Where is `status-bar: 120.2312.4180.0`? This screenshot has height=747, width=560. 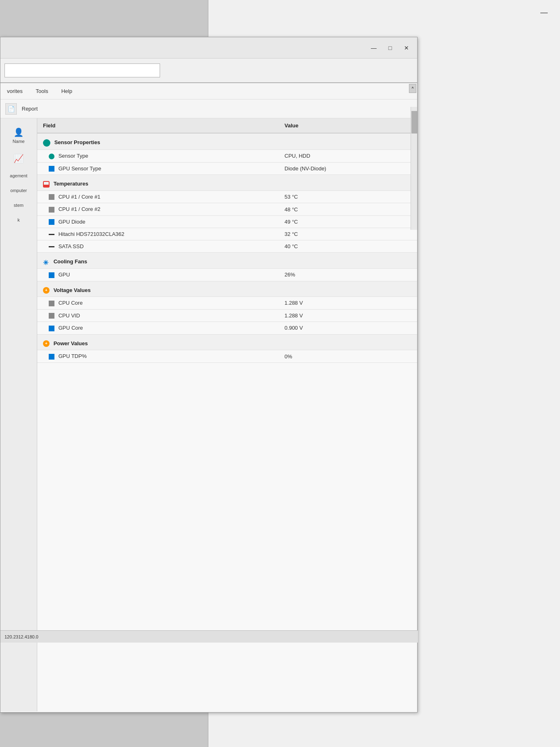 status-bar: 120.2312.4180.0 is located at coordinates (209, 636).